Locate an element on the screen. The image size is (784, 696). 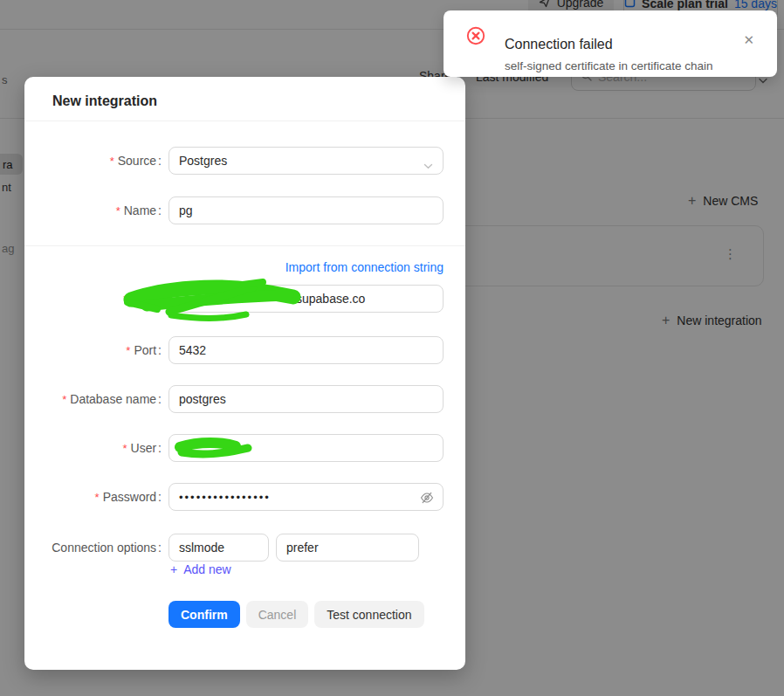
add-new-label: Add new is located at coordinates (207, 569).